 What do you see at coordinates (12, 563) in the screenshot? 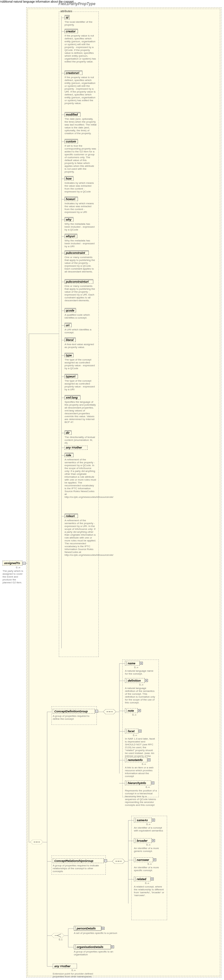
I see `root-element-label: assignedTo` at bounding box center [12, 563].